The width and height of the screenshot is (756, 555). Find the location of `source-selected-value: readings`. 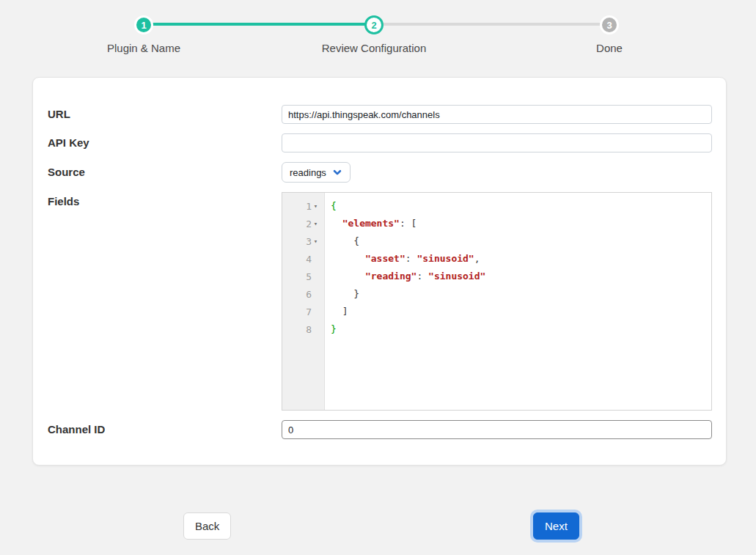

source-selected-value: readings is located at coordinates (308, 173).